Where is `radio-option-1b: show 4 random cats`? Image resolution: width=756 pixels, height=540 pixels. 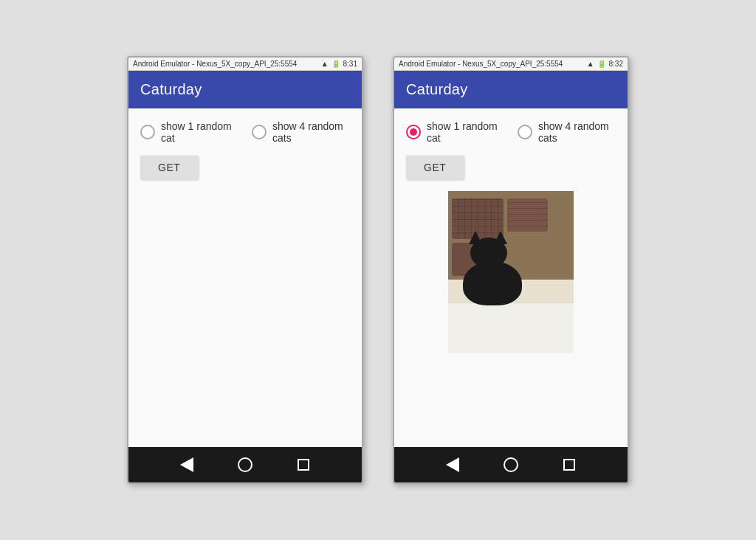 radio-option-1b: show 4 random cats is located at coordinates (301, 132).